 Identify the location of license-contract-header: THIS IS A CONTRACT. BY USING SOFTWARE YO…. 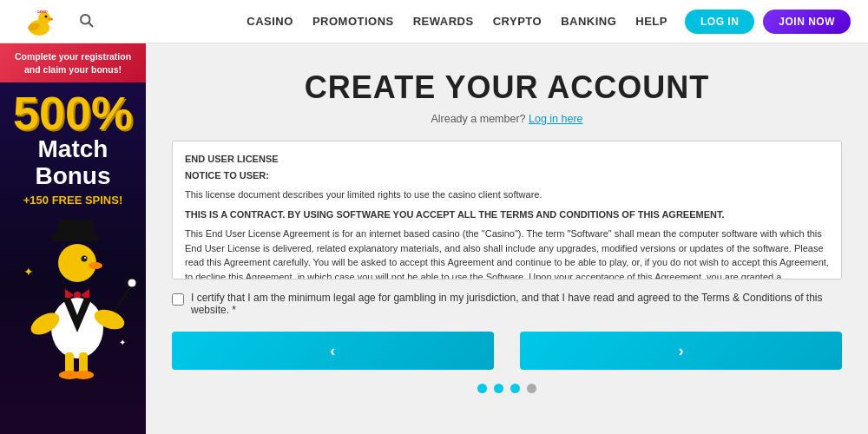
(507, 215).